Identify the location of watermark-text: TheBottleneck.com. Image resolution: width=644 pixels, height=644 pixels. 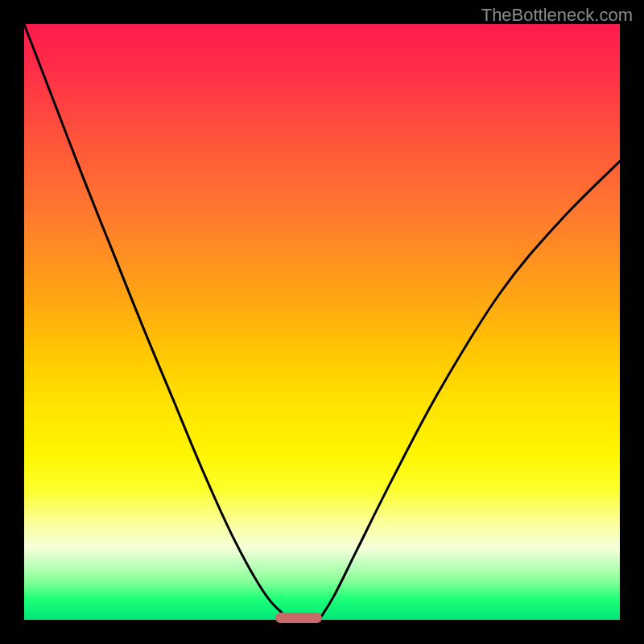
(557, 15).